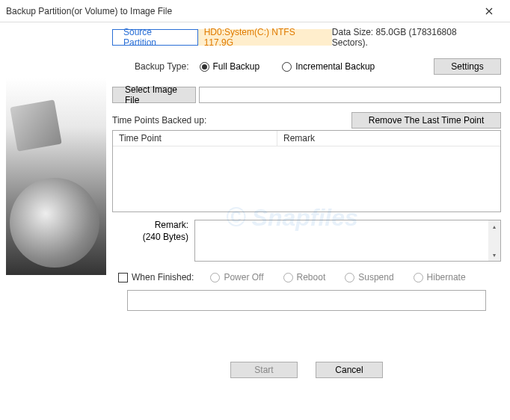  I want to click on backup-type-row: Backup Type: Full Backup Incremental Bac…, so click(307, 67).